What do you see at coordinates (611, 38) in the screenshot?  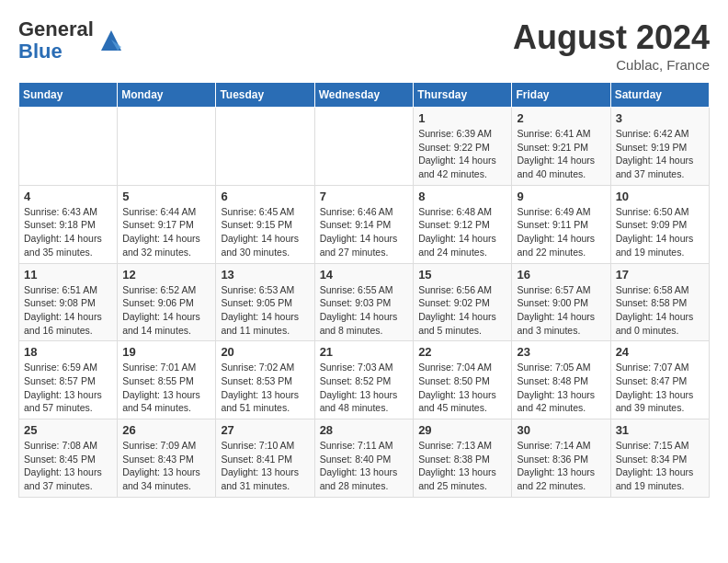 I see `month-year: August 2024` at bounding box center [611, 38].